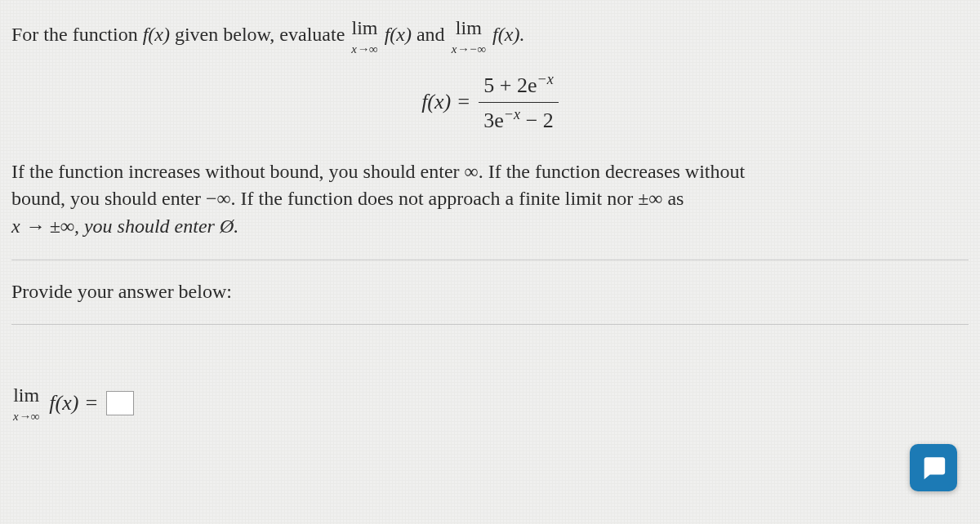  What do you see at coordinates (469, 36) in the screenshot?
I see `limit-neg-infinity: lim x→−∞` at bounding box center [469, 36].